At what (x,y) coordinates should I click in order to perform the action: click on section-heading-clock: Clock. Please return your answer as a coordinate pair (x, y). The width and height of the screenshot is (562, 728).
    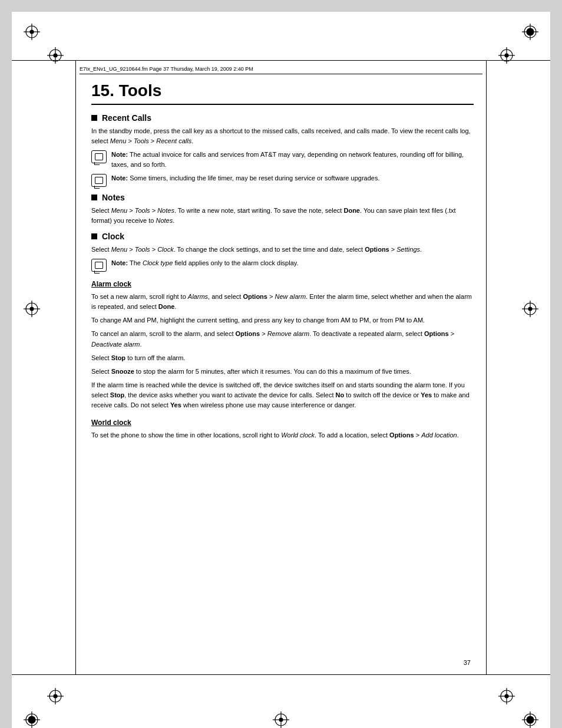
    Looking at the image, I should click on (283, 236).